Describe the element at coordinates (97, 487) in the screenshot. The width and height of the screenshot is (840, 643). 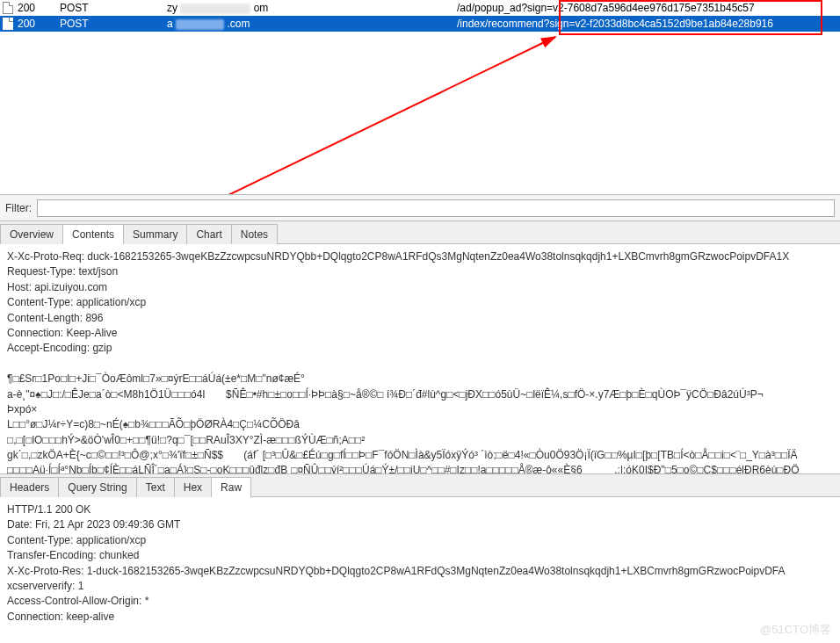
I see `tab-query-string: Query String` at that location.